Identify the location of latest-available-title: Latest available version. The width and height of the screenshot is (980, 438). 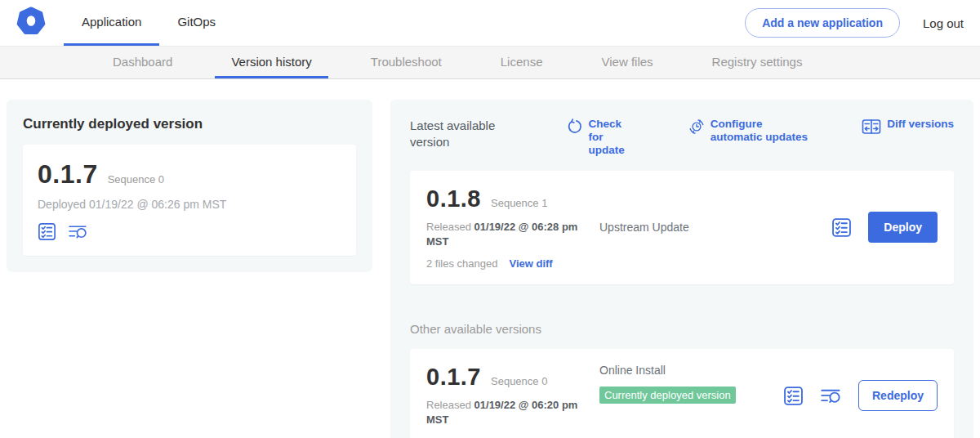
(463, 134).